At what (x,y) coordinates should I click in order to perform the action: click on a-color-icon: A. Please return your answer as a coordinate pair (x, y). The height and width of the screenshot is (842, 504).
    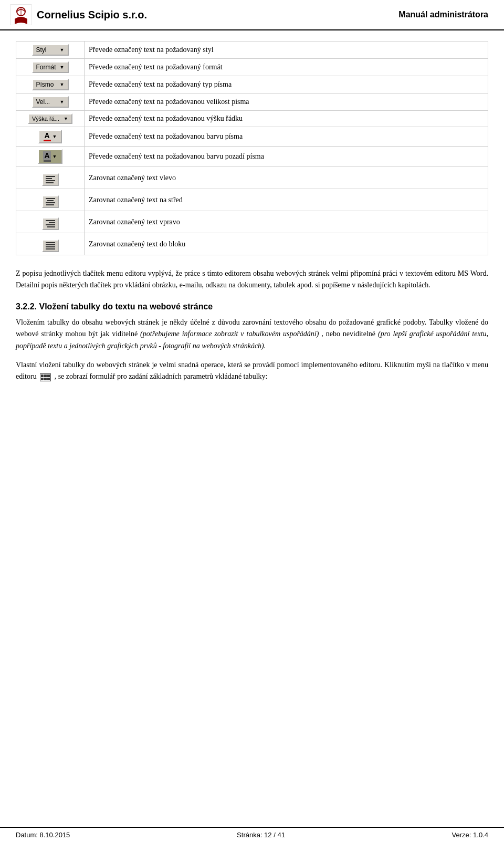
    Looking at the image, I should click on (47, 137).